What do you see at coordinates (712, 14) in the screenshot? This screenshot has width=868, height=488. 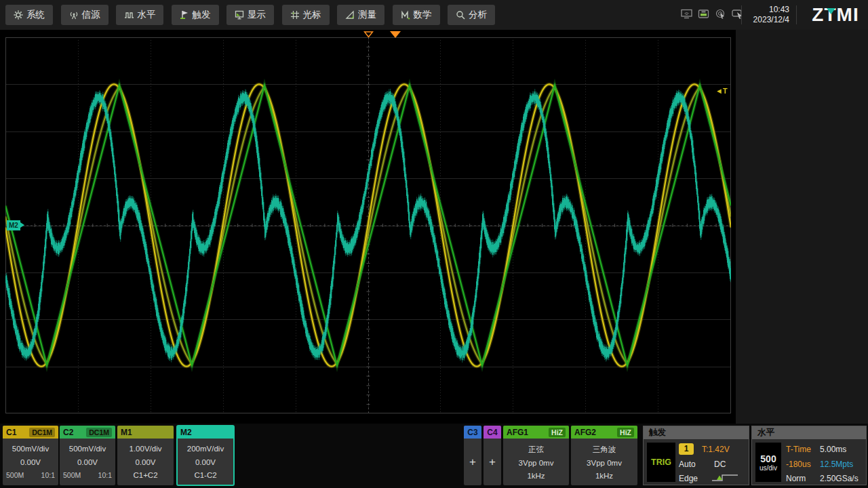 I see `status-icons` at bounding box center [712, 14].